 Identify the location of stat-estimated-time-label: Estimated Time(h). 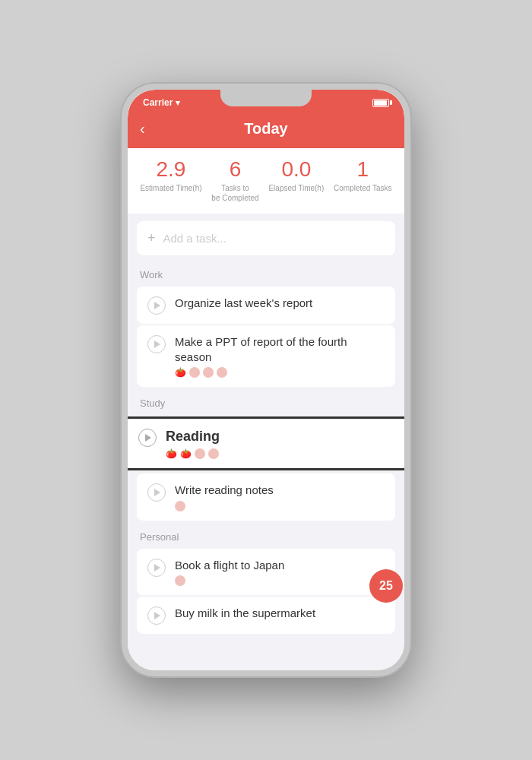
(170, 188).